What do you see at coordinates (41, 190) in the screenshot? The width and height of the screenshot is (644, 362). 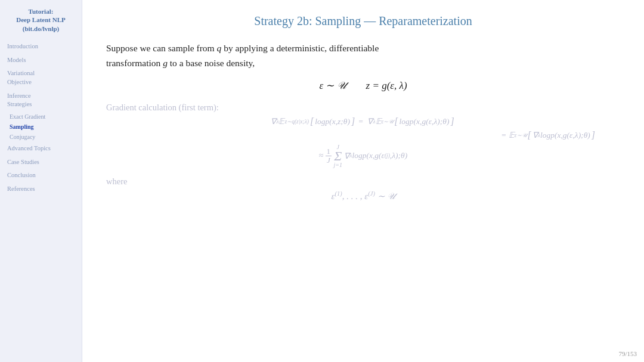 I see `sidebar-item-references: References` at bounding box center [41, 190].